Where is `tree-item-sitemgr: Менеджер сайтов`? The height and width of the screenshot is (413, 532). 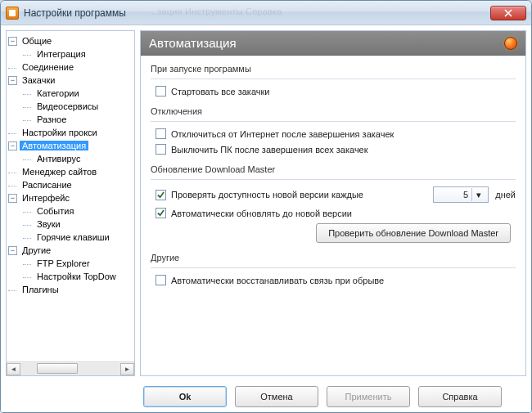 tree-item-sitemgr: Менеджер сайтов is located at coordinates (59, 172).